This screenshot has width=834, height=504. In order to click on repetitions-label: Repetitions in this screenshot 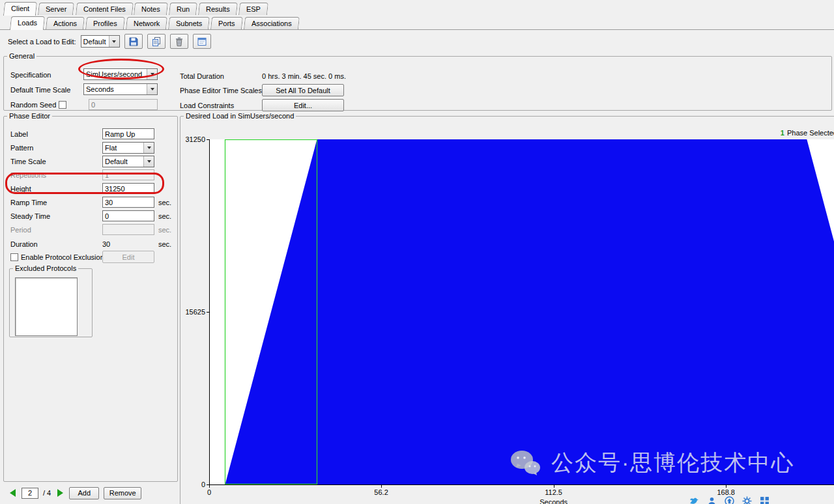, I will do `click(29, 175)`.